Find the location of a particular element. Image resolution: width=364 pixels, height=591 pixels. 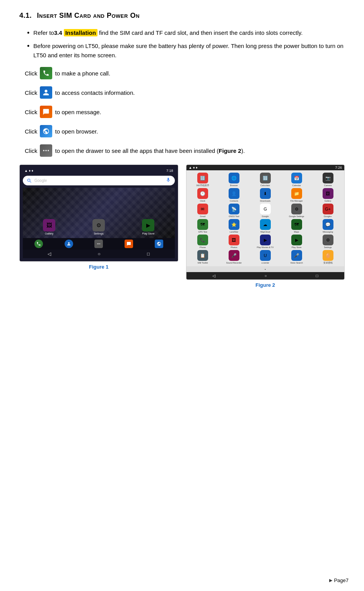

grid-app-label: 360手机助手 is located at coordinates (203, 185).